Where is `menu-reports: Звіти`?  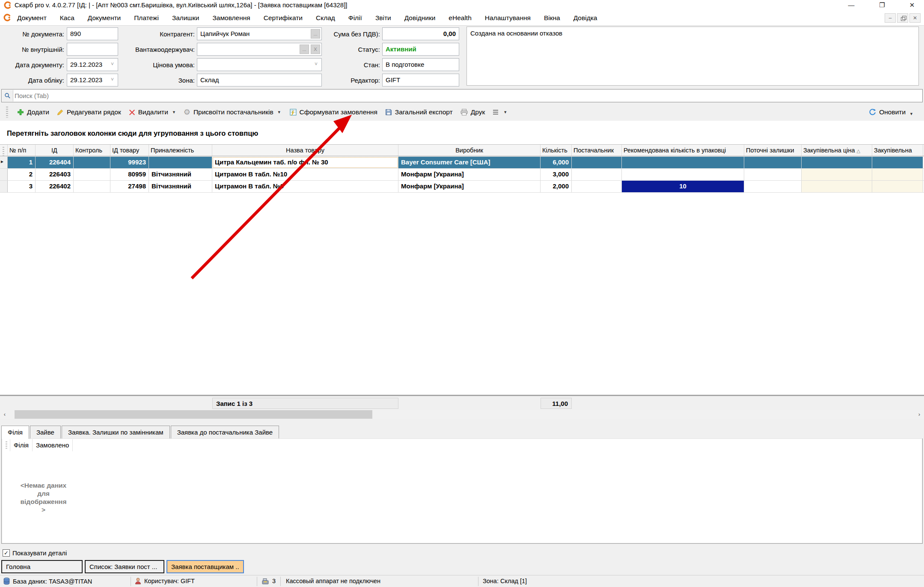
menu-reports: Звіти is located at coordinates (383, 18).